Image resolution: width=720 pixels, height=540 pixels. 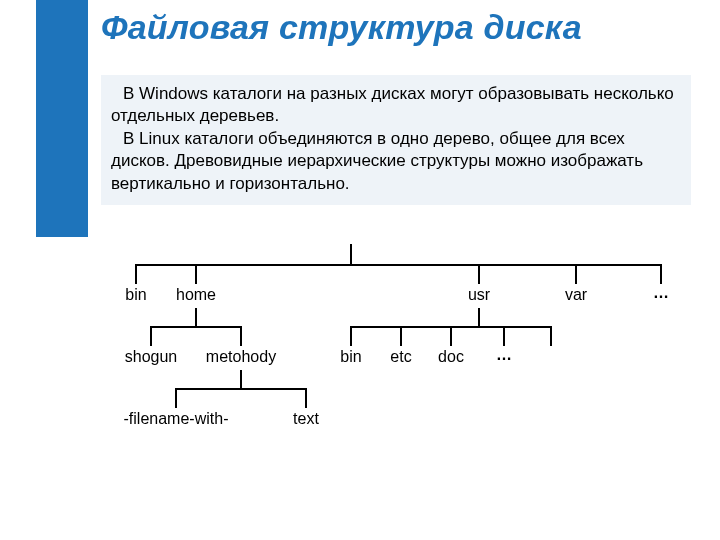 I want to click on tree-node-var: var, so click(x=576, y=295).